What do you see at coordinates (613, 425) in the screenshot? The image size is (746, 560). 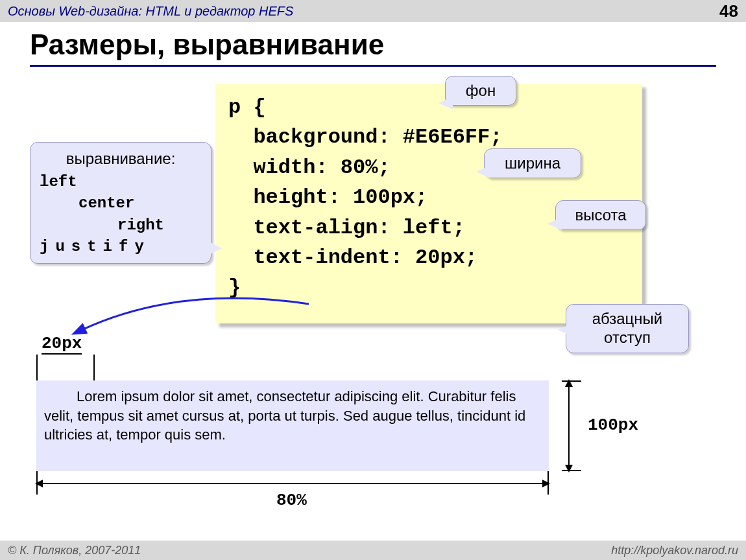 I see `height-label: 100px` at bounding box center [613, 425].